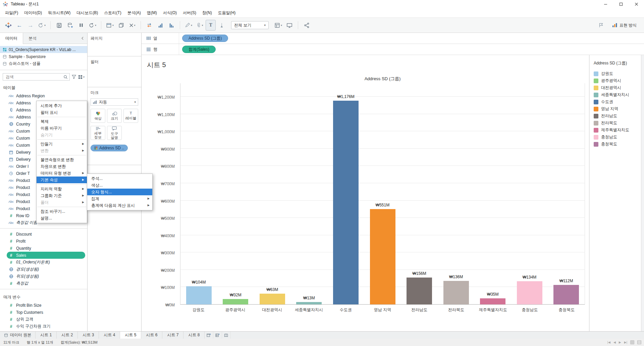  What do you see at coordinates (44, 305) in the screenshot?
I see `parameter-field: #Profit Bin Size` at bounding box center [44, 305].